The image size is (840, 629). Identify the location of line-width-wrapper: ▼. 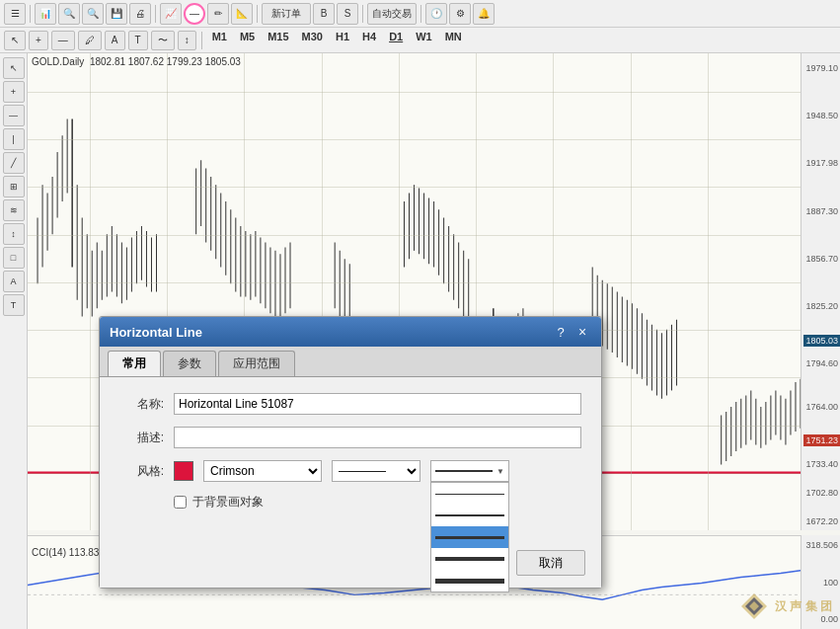
(470, 471).